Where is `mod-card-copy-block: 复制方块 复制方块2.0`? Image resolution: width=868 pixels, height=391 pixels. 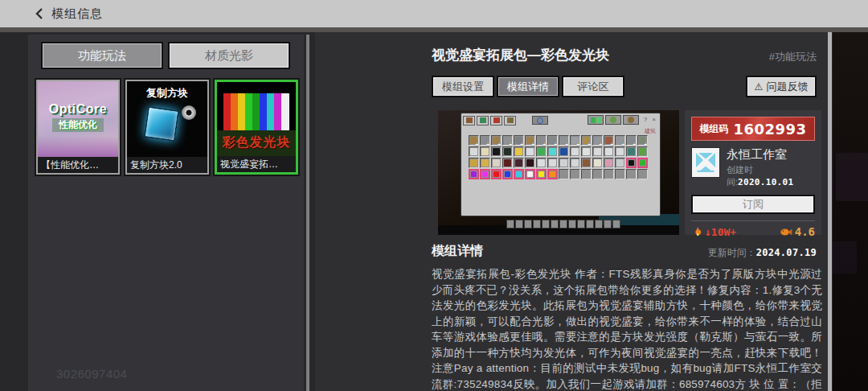 mod-card-copy-block: 复制方块 复制方块2.0 is located at coordinates (167, 127).